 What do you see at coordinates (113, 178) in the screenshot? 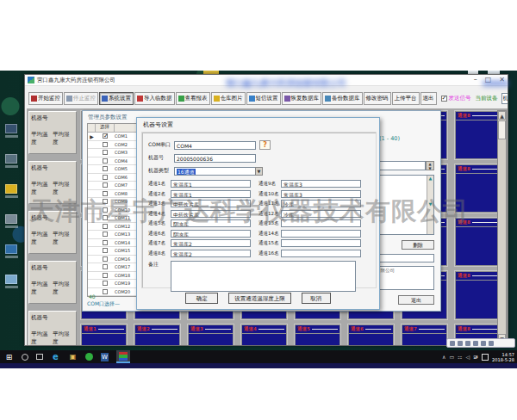
I see `com-table-row: COM6` at bounding box center [113, 178].